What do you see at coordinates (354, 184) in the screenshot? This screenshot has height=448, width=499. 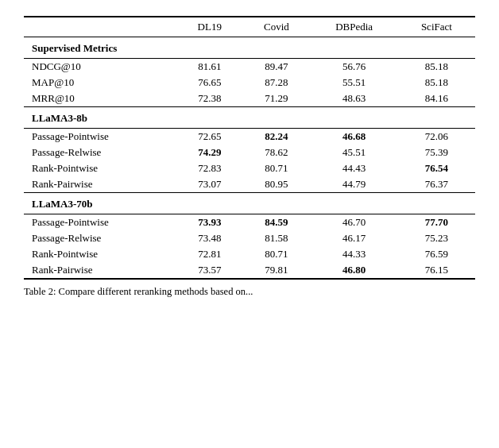 I see `cell-dbpedia: 44.79` at bounding box center [354, 184].